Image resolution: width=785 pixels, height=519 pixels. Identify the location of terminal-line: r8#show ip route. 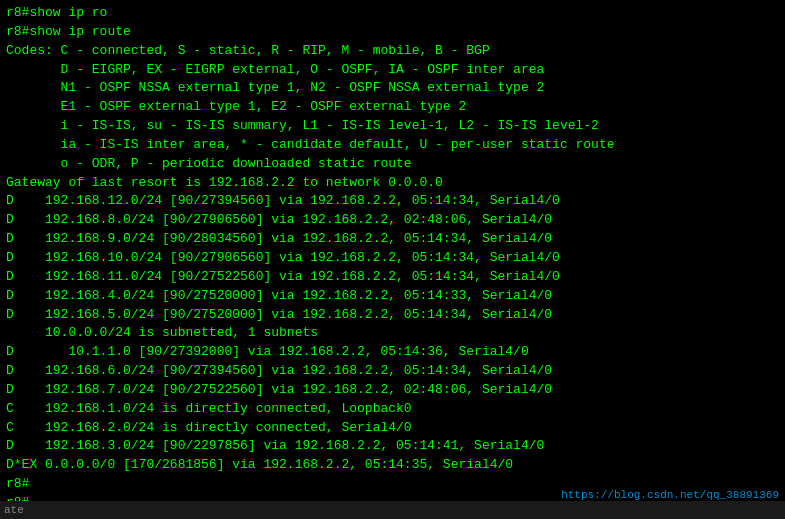
(392, 32).